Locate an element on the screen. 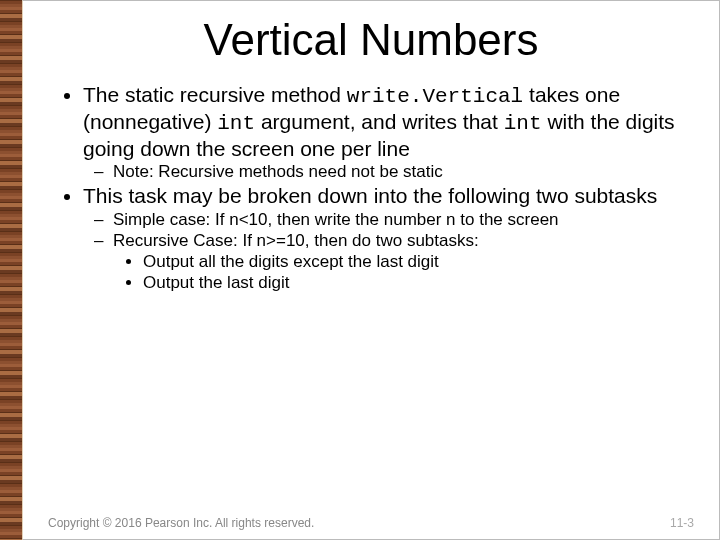  binder-spine is located at coordinates (12, 270).